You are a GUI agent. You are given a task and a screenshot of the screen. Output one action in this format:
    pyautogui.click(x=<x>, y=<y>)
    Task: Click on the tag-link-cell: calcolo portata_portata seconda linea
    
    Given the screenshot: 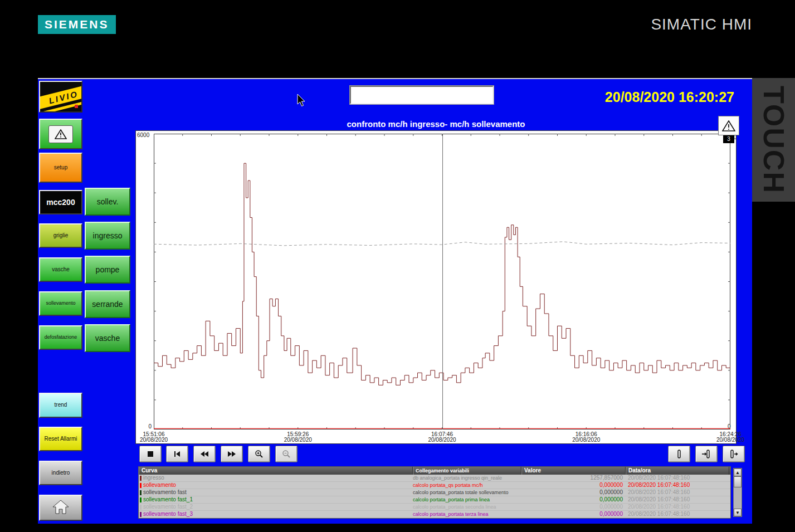 What is the action you would take?
    pyautogui.click(x=467, y=507)
    